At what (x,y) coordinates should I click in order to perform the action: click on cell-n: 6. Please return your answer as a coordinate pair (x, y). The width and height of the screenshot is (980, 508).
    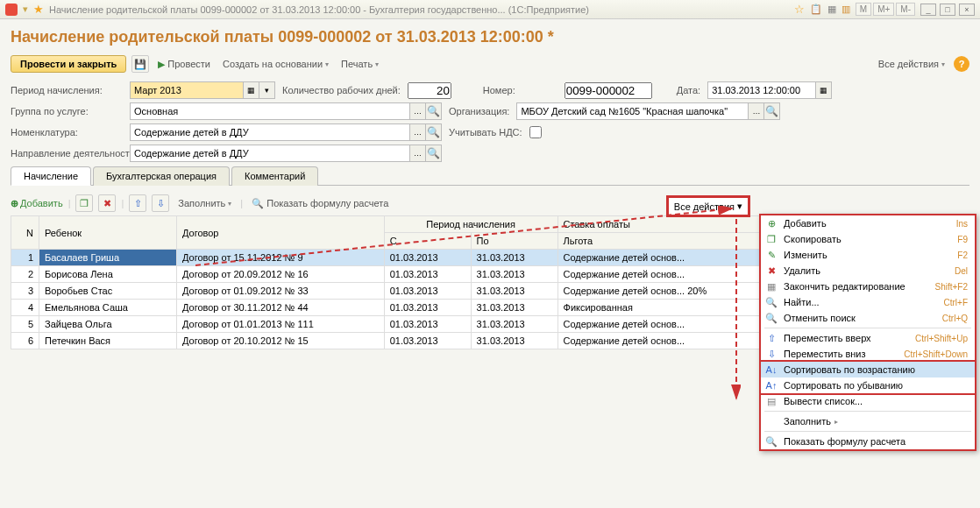
    Looking at the image, I should click on (25, 342).